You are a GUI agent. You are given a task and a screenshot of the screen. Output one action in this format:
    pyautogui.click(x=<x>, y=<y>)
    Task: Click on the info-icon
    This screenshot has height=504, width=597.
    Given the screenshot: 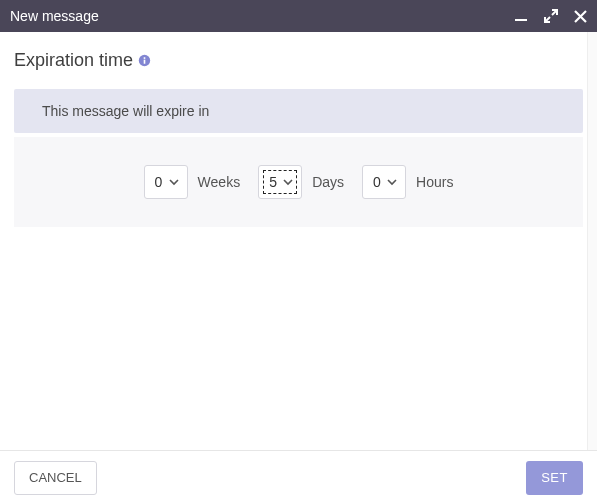 What is the action you would take?
    pyautogui.click(x=144, y=61)
    